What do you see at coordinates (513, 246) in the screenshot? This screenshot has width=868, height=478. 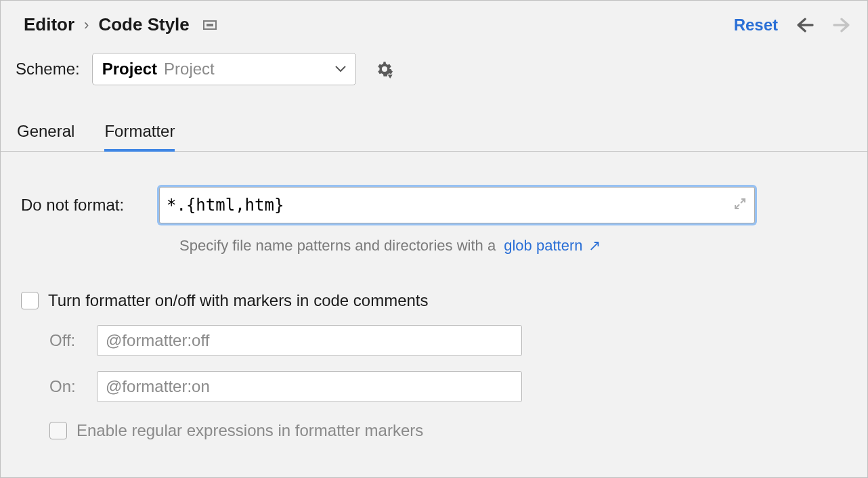 I see `glob-help-text: Specify file name patterns and directori…` at bounding box center [513, 246].